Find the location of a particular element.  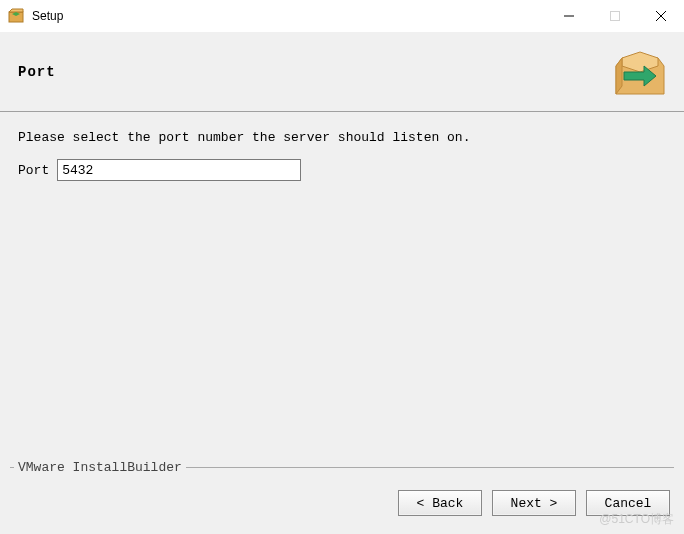

instruction-text: Please select the port number the server… is located at coordinates (342, 138).